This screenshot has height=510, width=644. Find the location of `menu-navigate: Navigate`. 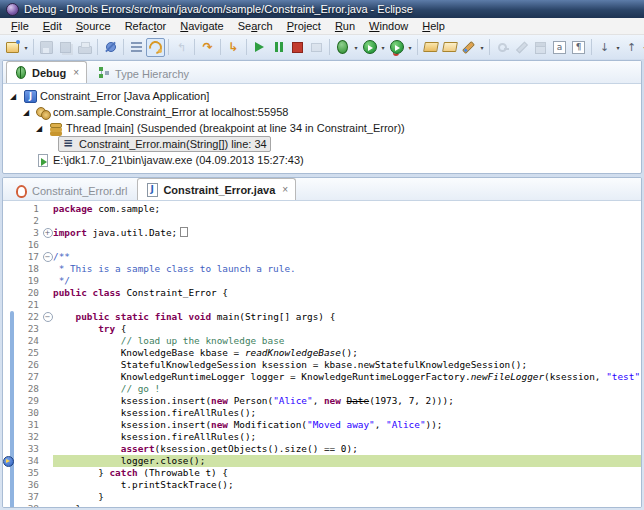

menu-navigate: Navigate is located at coordinates (202, 26).